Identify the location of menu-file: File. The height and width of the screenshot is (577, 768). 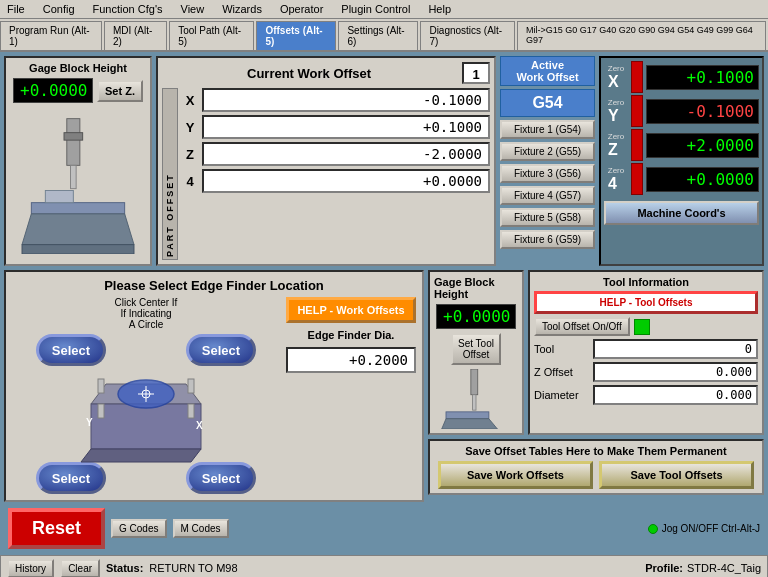
(16, 9).